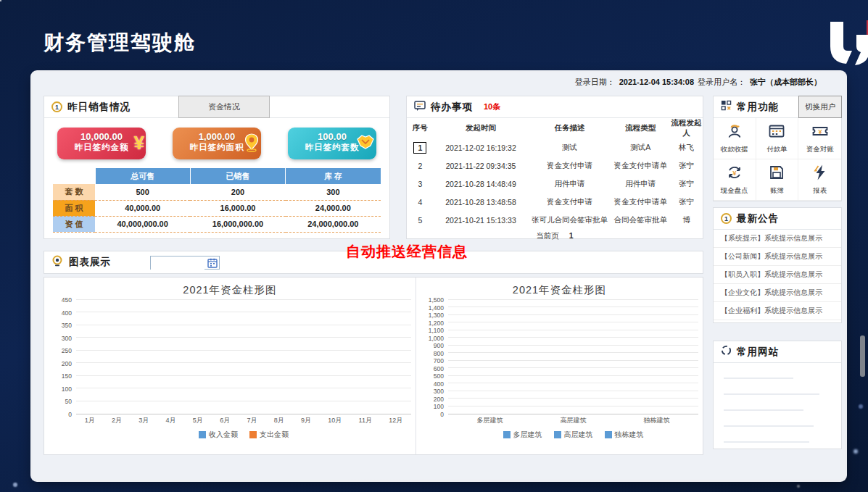 The image size is (868, 492). Describe the element at coordinates (120, 43) in the screenshot. I see `page-title: 财务管理驾驶舱` at that location.